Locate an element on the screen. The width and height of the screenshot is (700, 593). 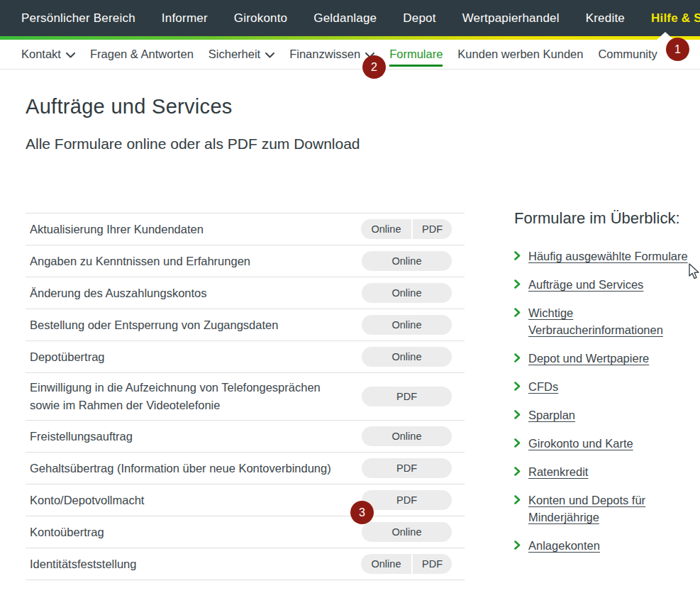
sidebar-link-konten-depots-minderjaehrige: Konten und Depots für Minderjährige is located at coordinates (601, 509).